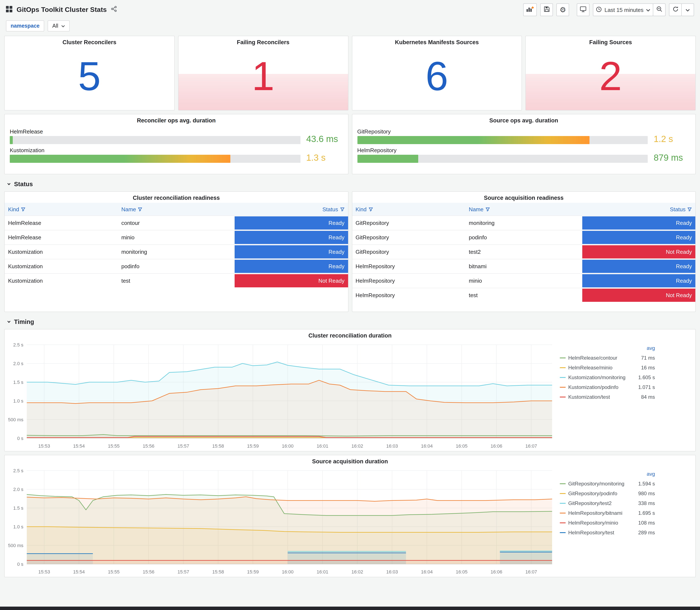 The height and width of the screenshot is (610, 700). I want to click on panel-source-ops-duration: Source ops avg. duration GitRepository 1…, so click(524, 144).